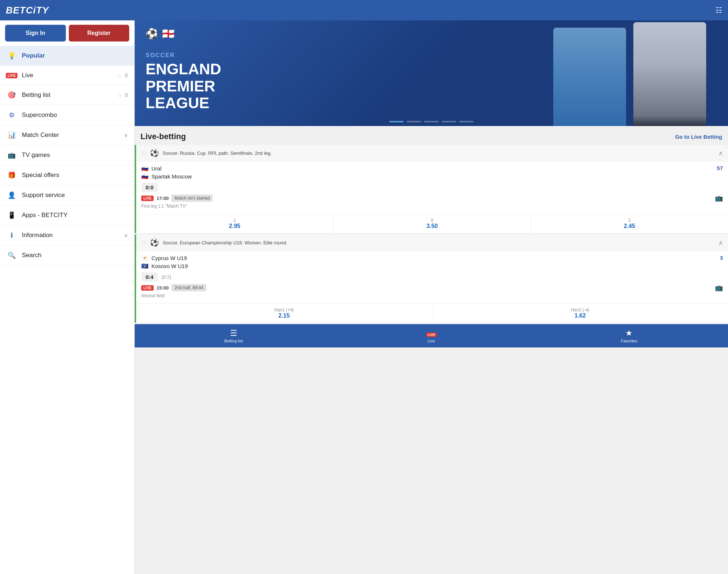  I want to click on sidebar-item-label: Match Center, so click(71, 135).